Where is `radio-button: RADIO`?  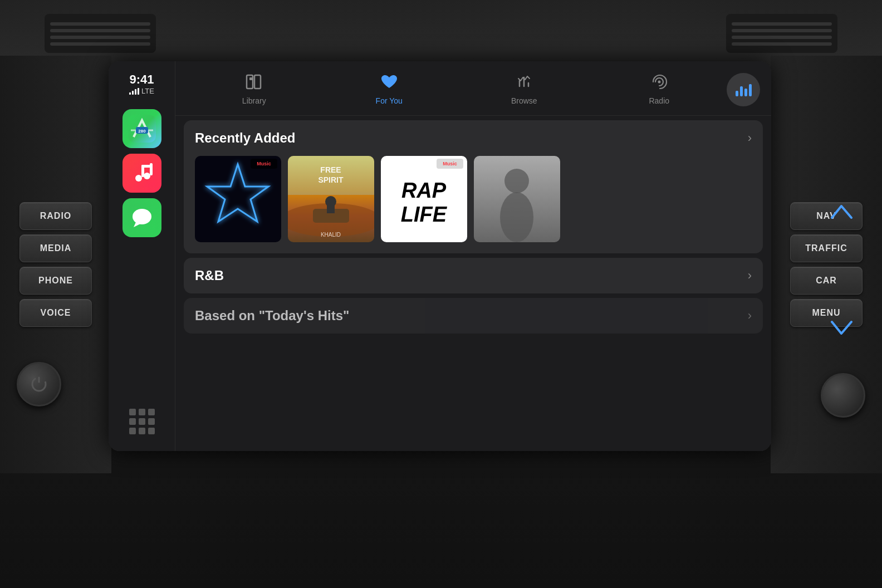
radio-button: RADIO is located at coordinates (56, 216).